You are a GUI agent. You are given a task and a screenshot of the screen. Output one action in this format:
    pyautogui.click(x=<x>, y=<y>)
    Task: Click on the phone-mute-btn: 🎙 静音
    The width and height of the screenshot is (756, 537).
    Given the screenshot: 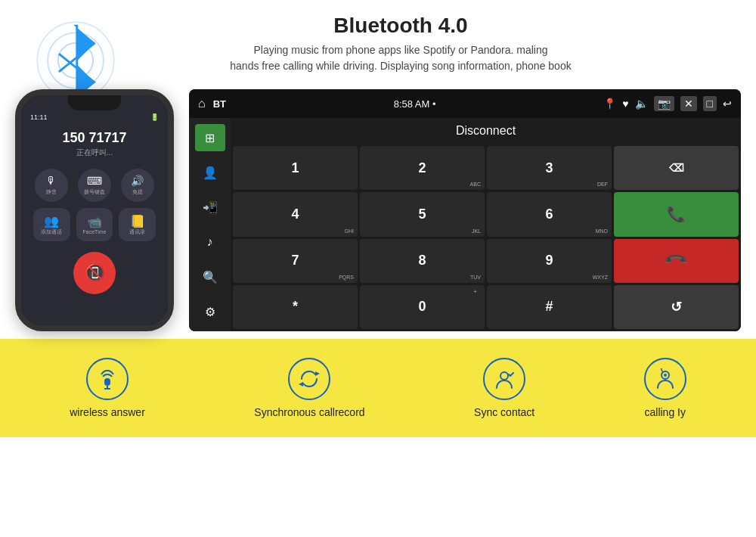 What is the action you would take?
    pyautogui.click(x=51, y=185)
    